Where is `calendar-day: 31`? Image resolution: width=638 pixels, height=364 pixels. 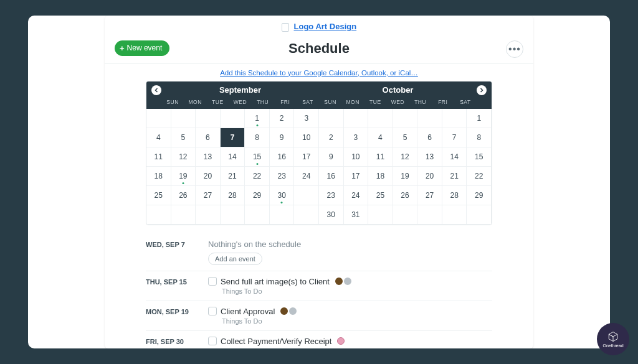
calendar-day: 31 is located at coordinates (356, 215).